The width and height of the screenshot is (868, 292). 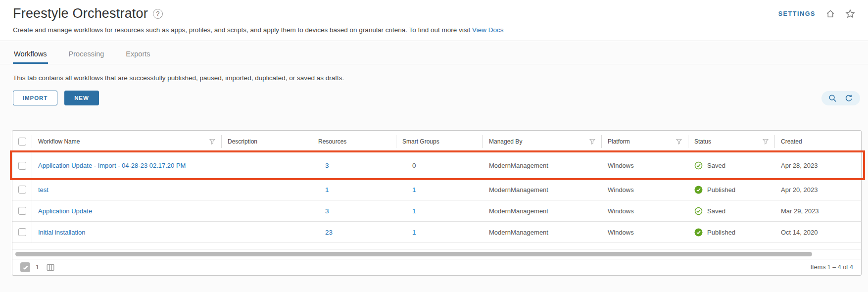 What do you see at coordinates (138, 54) in the screenshot?
I see `tab-exports: Exports` at bounding box center [138, 54].